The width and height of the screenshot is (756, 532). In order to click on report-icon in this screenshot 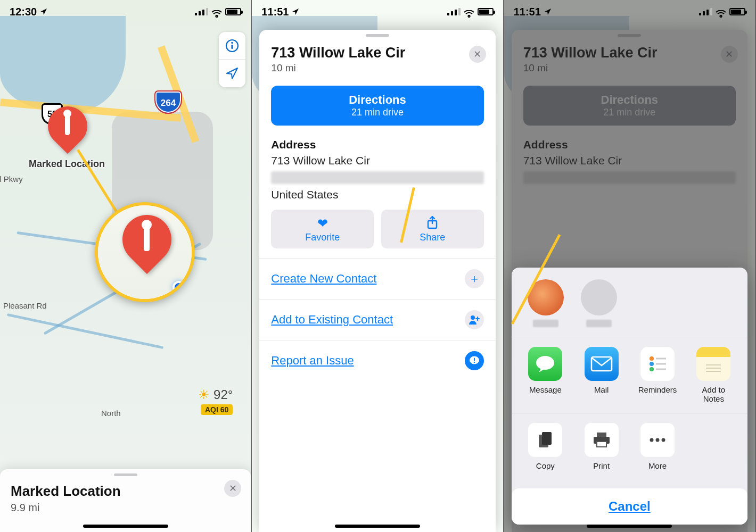, I will do `click(474, 361)`.